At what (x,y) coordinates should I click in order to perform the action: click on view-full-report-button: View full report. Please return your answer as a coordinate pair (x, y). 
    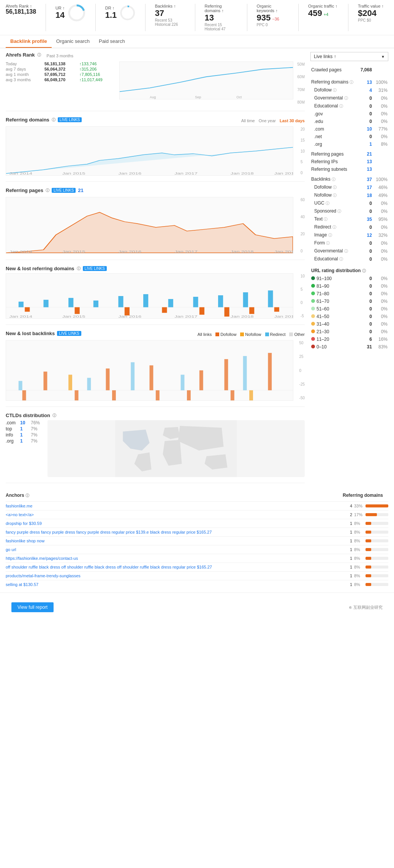
    Looking at the image, I should click on (33, 607).